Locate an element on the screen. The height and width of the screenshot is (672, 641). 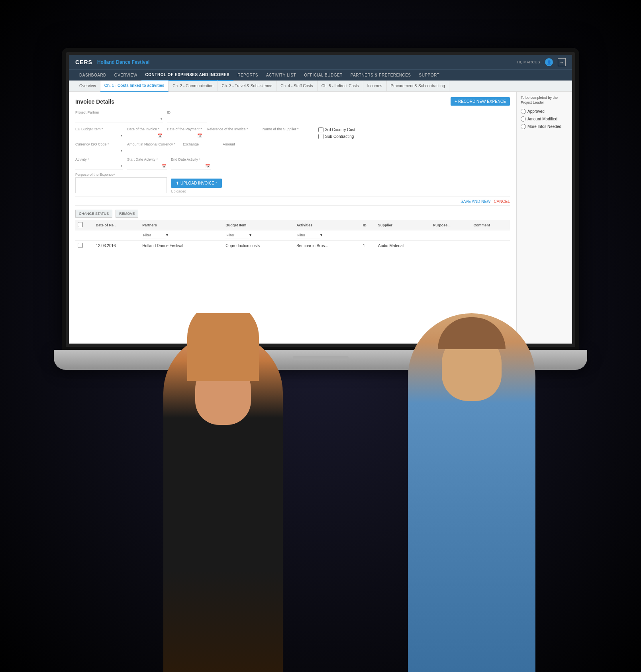
cancel-button: CANCEL is located at coordinates (502, 202).